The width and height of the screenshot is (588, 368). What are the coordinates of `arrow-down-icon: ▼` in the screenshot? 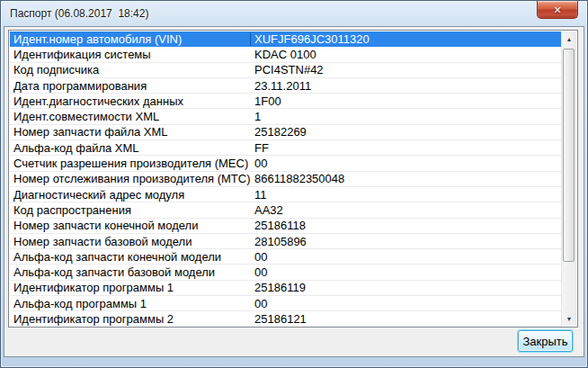 It's located at (570, 319).